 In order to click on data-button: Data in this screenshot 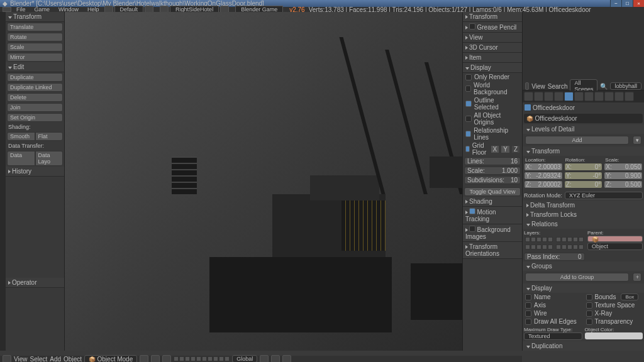, I will do `click(21, 158)`.